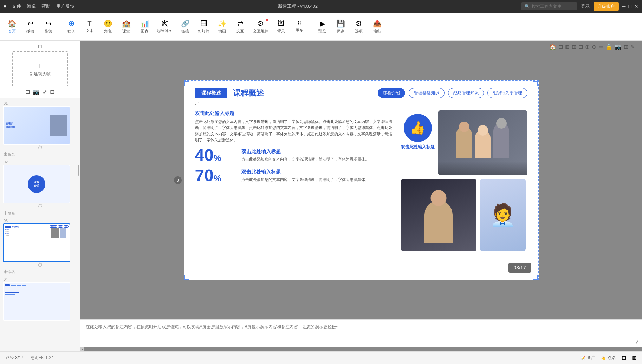 The image size is (642, 364). What do you see at coordinates (37, 243) in the screenshot?
I see `slide-thumb-3: 课程概述 课程介绍 管理 战略 40% 文本内容` at bounding box center [37, 243].